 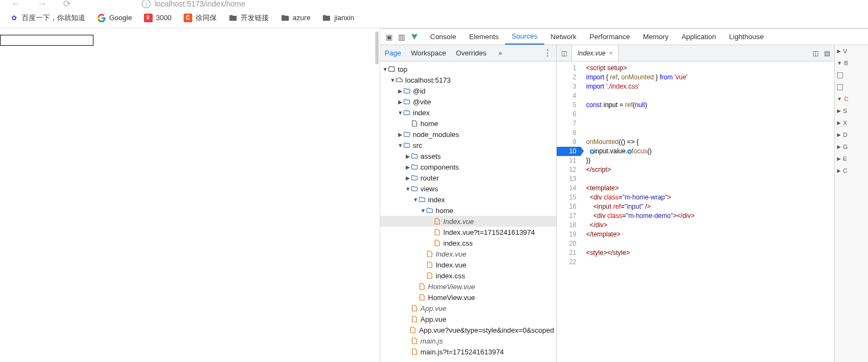 What do you see at coordinates (468, 145) in the screenshot?
I see `tree-item: ▼src` at bounding box center [468, 145].